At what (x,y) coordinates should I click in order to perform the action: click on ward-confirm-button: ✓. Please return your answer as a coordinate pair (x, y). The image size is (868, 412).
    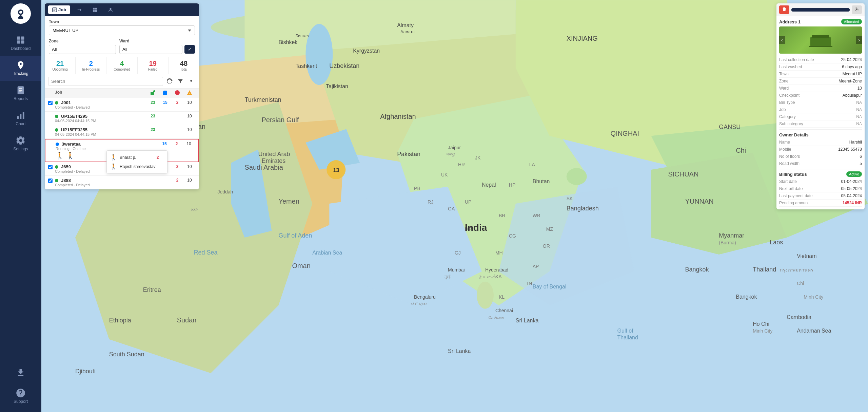
    Looking at the image, I should click on (190, 50).